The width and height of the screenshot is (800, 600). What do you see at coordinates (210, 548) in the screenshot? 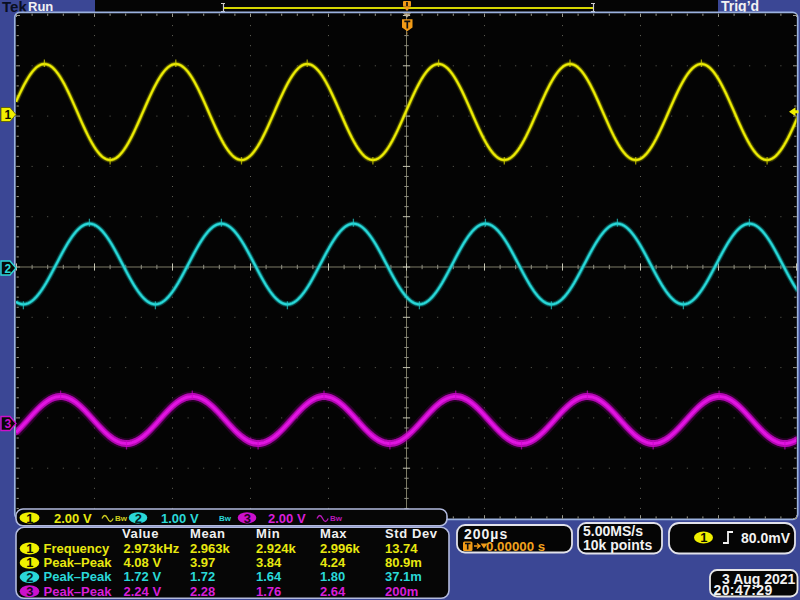
I see `svg-text: 2.963k` at bounding box center [210, 548].